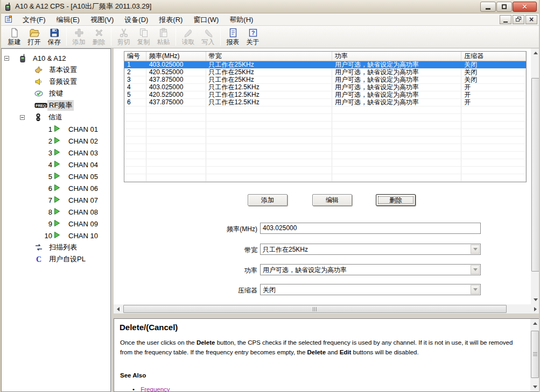 Image resolution: width=540 pixels, height=392 pixels. What do you see at coordinates (270, 37) in the screenshot?
I see `toolbar: 新建打开保存添加删除剪切复制粘贴读取写入报表?关于` at bounding box center [270, 37].